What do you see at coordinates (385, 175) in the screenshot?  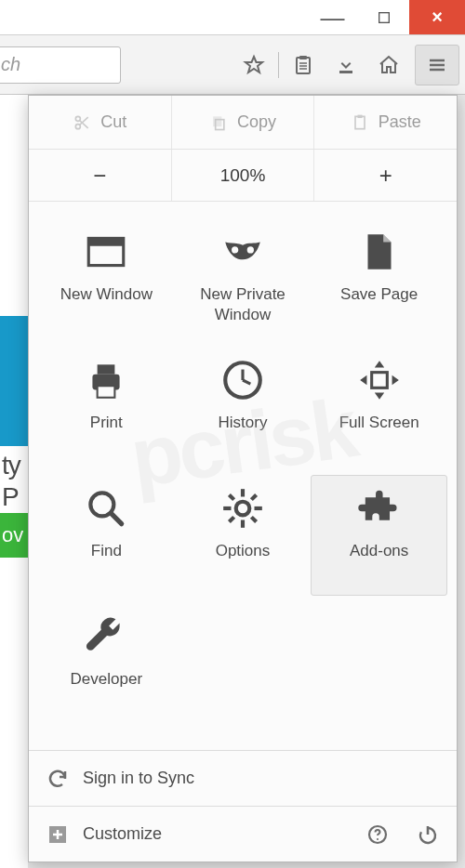 I see `zoom-in-button: +` at bounding box center [385, 175].